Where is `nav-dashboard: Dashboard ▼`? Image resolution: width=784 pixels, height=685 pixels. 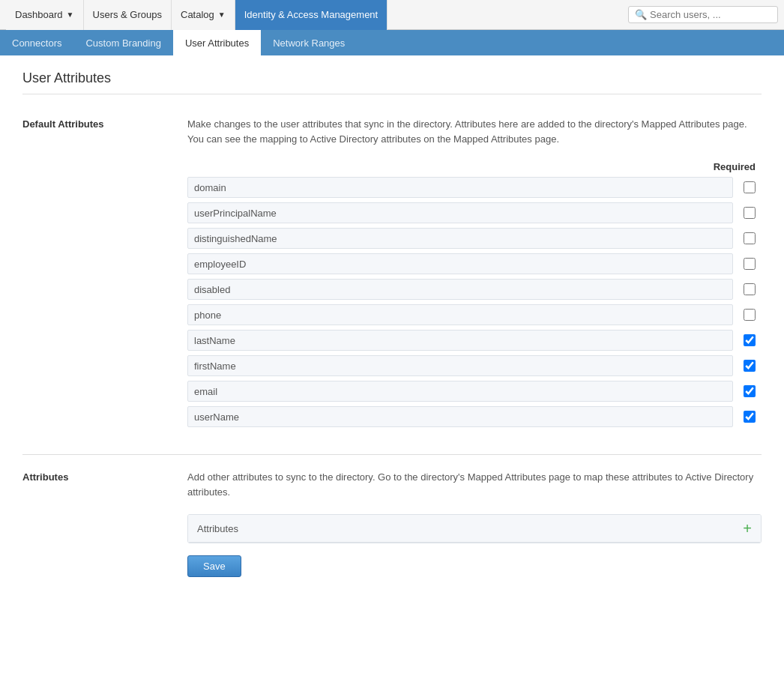
nav-dashboard: Dashboard ▼ is located at coordinates (45, 15).